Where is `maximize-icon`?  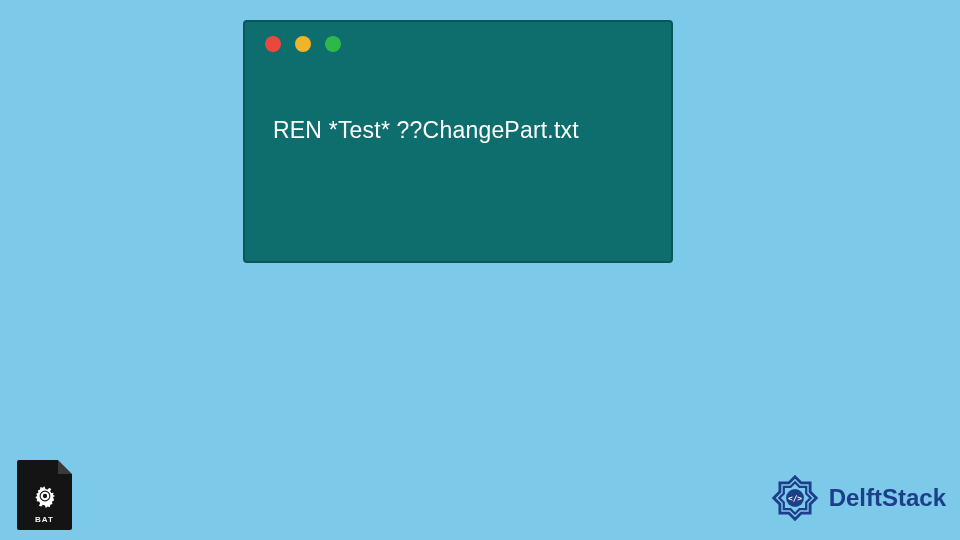
maximize-icon is located at coordinates (333, 44).